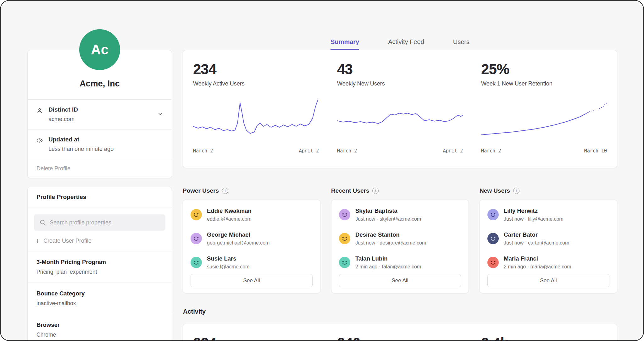  What do you see at coordinates (388, 267) in the screenshot?
I see `user-email: 2 min ago · talan@acme.com` at bounding box center [388, 267].